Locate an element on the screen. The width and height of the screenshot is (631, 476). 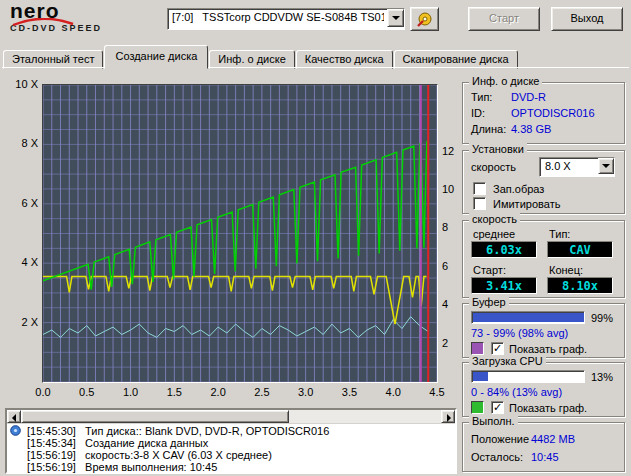
x-axis-label: 2.5 is located at coordinates (262, 392).